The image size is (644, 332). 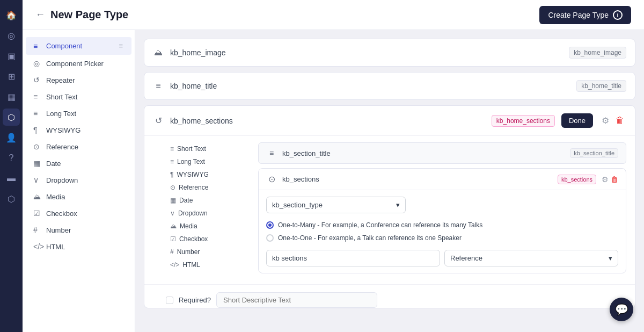 I want to click on sidebar-item-component-picker: ◎ Component Picker, so click(x=78, y=63).